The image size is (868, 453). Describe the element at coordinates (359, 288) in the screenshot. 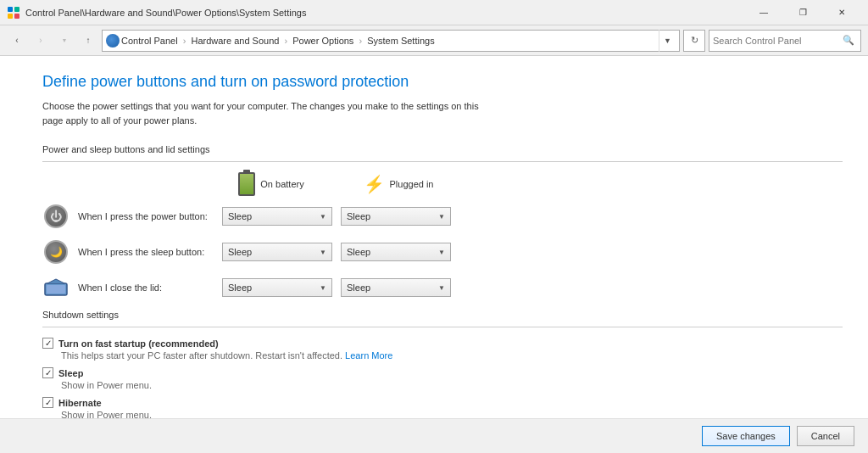

I see `lid-plugged-value: Sleep` at that location.